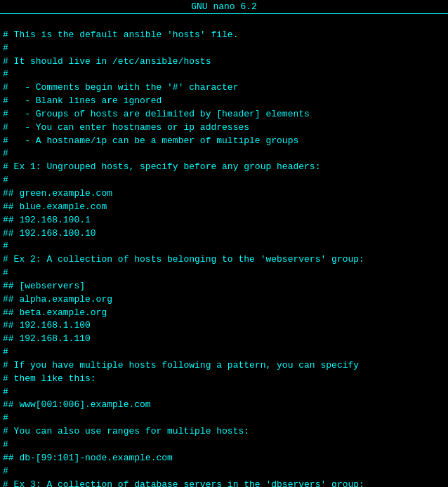 Image resolution: width=448 pixels, height=487 pixels. Describe the element at coordinates (224, 208) in the screenshot. I see `editor-line: ## blue.example.com` at that location.